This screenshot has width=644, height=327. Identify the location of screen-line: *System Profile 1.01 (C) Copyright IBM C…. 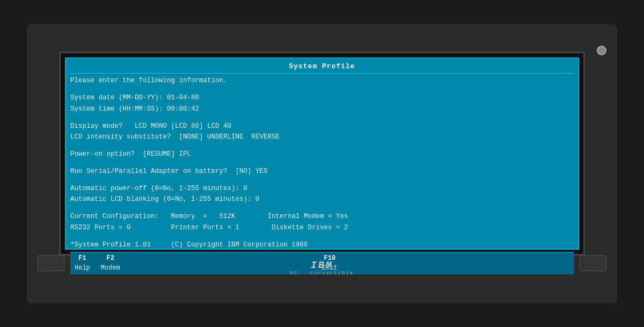
(322, 245).